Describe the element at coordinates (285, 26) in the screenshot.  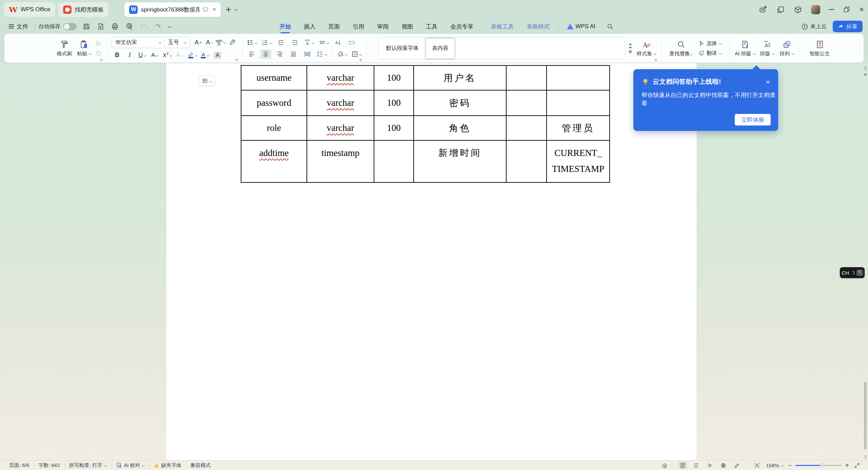
I see `tab-home: 开始` at that location.